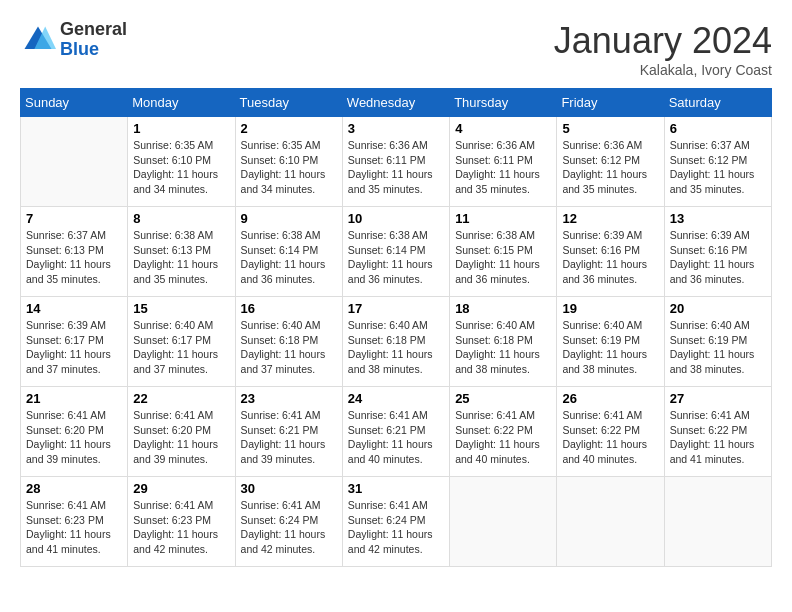 This screenshot has height=612, width=792. Describe the element at coordinates (74, 252) in the screenshot. I see `day-cell: 7Sunrise: 6:37 AM Sunset: 6:13 PM Daylig…` at that location.